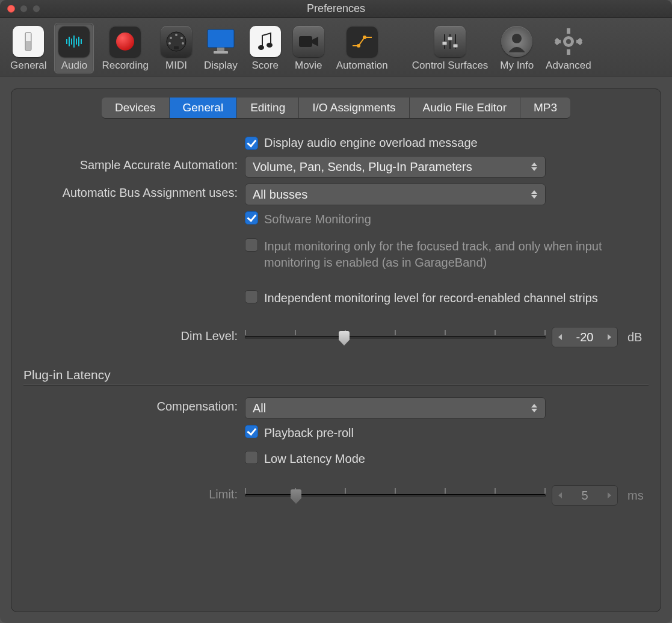  What do you see at coordinates (251, 245) in the screenshot?
I see `input-monitoring-focused-checkbox` at bounding box center [251, 245].